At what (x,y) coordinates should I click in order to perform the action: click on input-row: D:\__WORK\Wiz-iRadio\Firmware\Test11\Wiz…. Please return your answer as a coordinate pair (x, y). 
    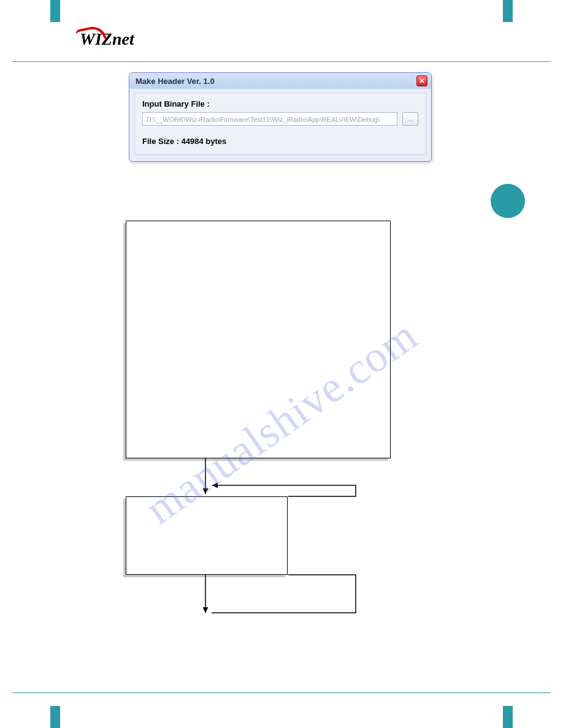
    Looking at the image, I should click on (280, 119).